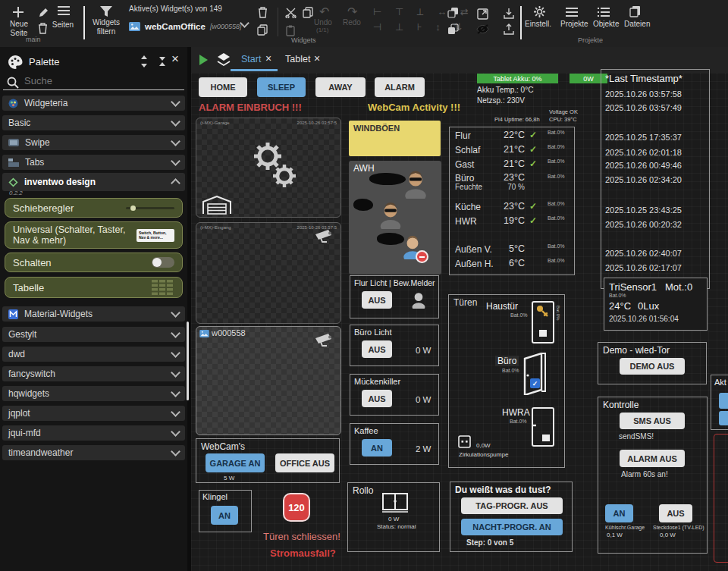  I want to click on settings-gear-icon, so click(540, 12).